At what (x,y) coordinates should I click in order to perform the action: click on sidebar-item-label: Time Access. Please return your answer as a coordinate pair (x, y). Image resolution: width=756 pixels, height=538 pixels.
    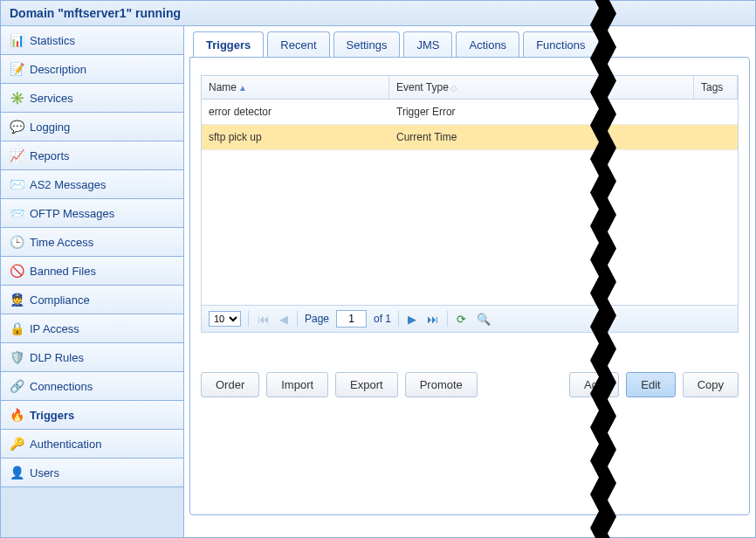
    Looking at the image, I should click on (61, 243).